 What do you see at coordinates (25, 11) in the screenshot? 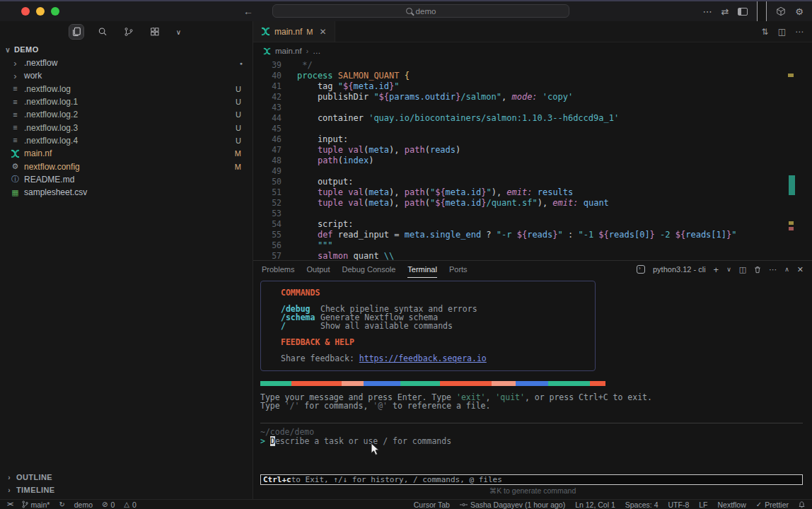
I see `close-window-button` at bounding box center [25, 11].